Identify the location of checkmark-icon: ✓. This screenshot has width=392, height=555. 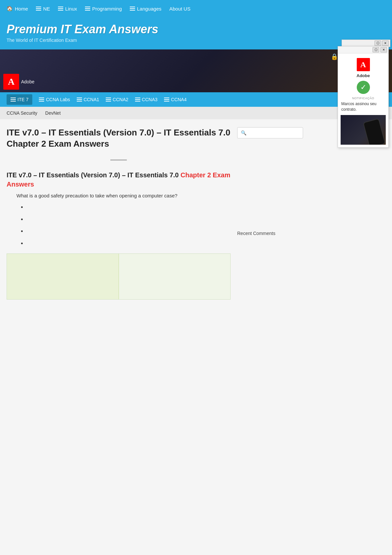
(363, 87).